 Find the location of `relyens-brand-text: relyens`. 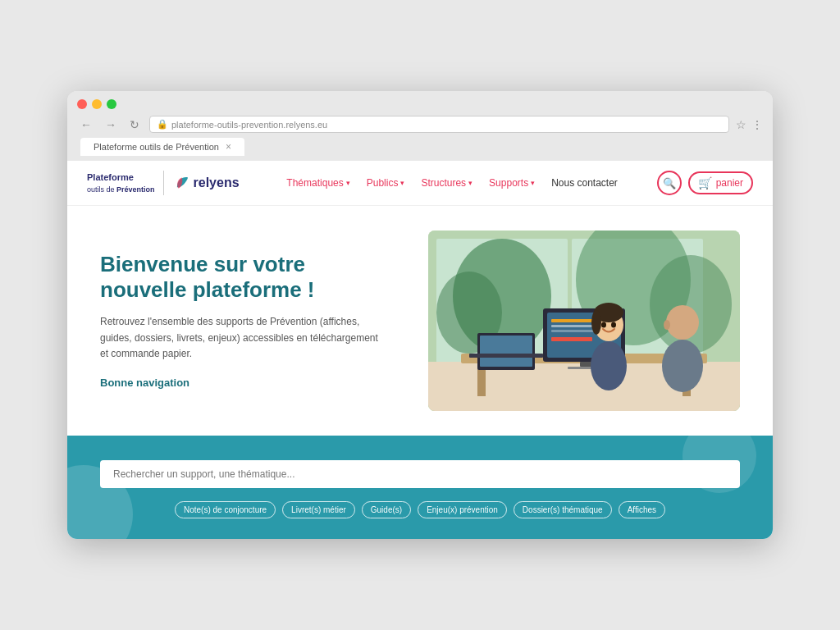

relyens-brand-text: relyens is located at coordinates (217, 183).